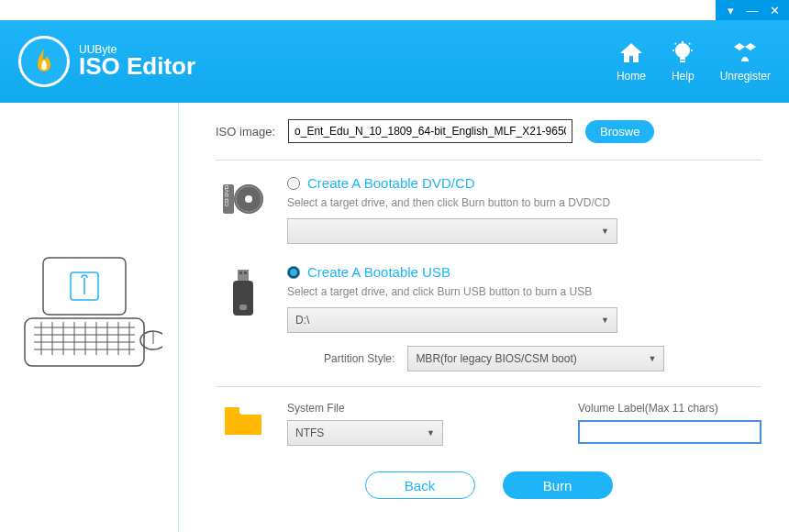  What do you see at coordinates (670, 408) in the screenshot?
I see `volume-label: Volume Label(Max 11 chars)` at bounding box center [670, 408].